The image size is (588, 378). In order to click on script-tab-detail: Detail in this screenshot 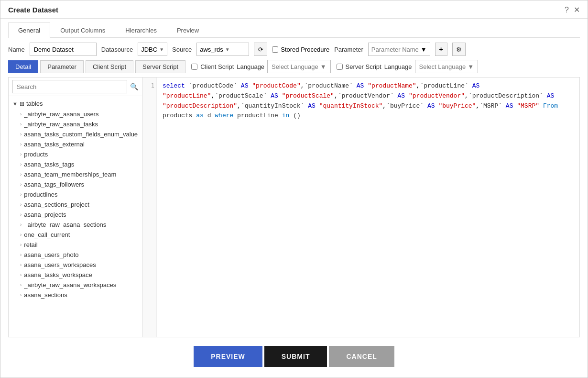, I will do `click(23, 67)`.